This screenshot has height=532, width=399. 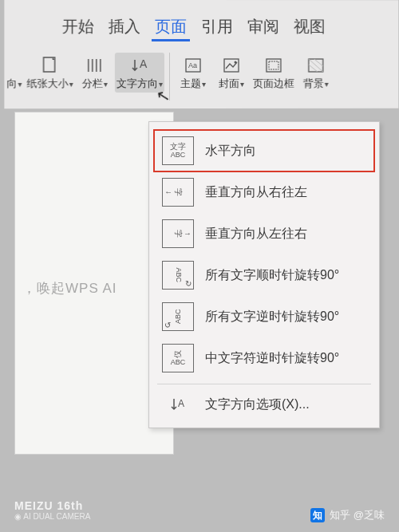 What do you see at coordinates (264, 317) in the screenshot?
I see `menu-item-rotate-ccw: ABC↺ 所有文字逆时针旋转90°` at bounding box center [264, 317].